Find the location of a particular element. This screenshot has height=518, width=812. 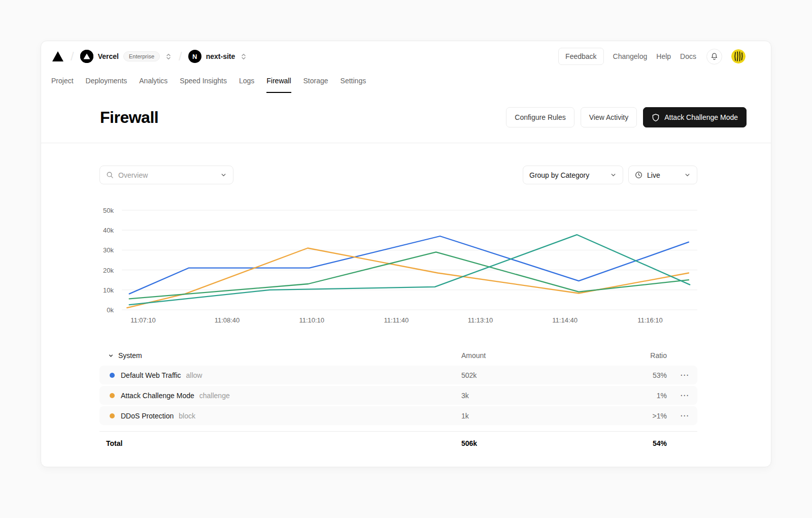

tab-analytics: Analytics is located at coordinates (153, 82).